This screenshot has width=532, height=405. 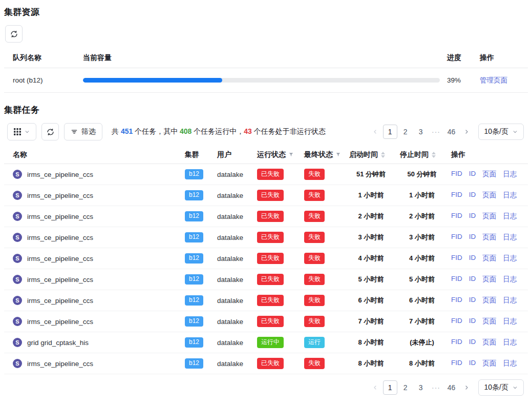 I want to click on start-time-sort-icon, so click(x=383, y=155).